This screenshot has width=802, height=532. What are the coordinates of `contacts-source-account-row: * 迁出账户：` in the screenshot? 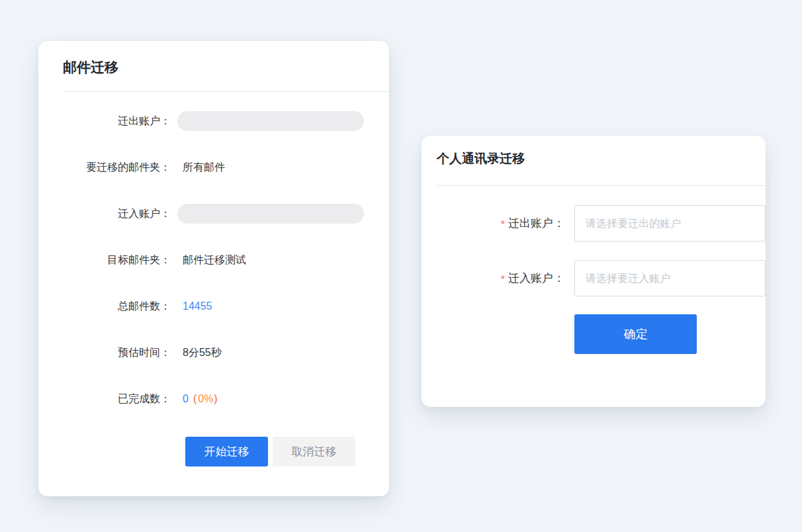 It's located at (594, 224).